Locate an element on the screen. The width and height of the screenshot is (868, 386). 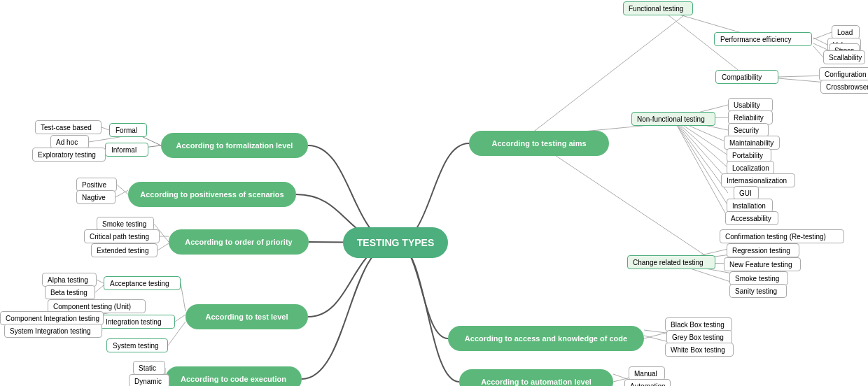
leaf-system-integration-testing: System Integration testing is located at coordinates (53, 331).